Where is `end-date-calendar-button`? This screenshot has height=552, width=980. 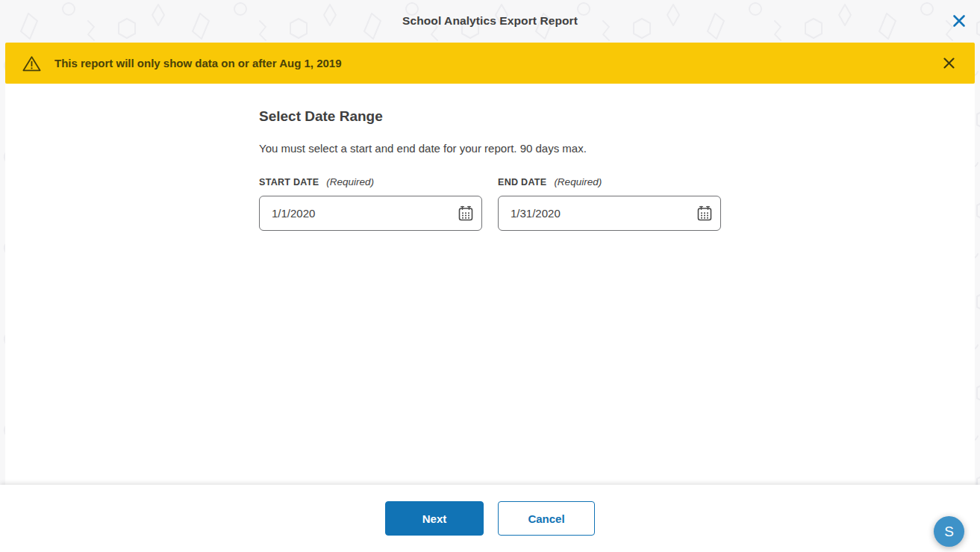 end-date-calendar-button is located at coordinates (705, 214).